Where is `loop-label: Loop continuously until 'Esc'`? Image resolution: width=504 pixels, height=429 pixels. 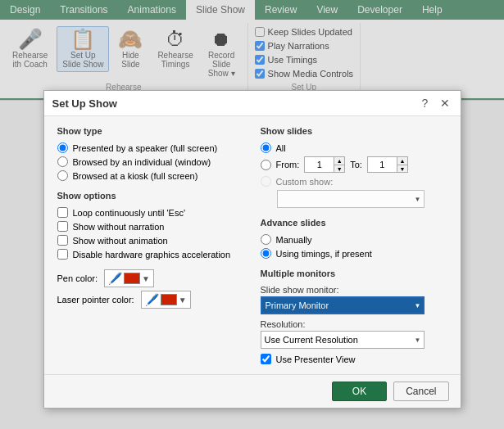 loop-label: Loop continuously until 'Esc' is located at coordinates (129, 213).